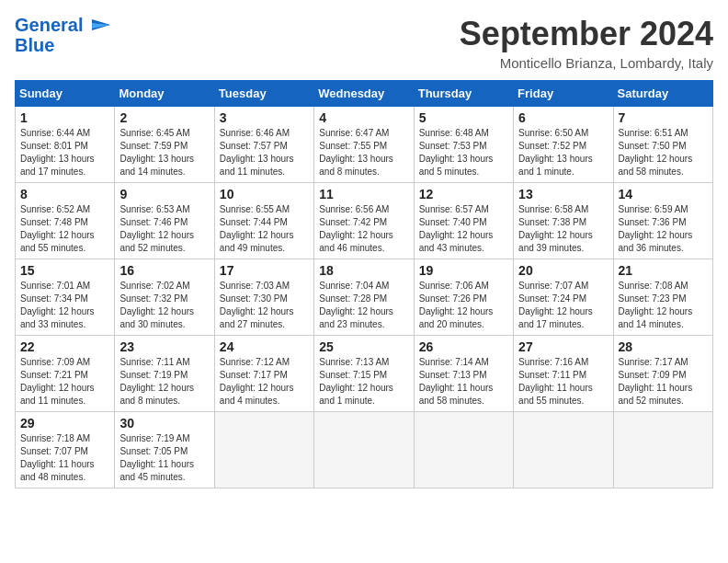 Image resolution: width=728 pixels, height=563 pixels. What do you see at coordinates (663, 298) in the screenshot?
I see `calendar-day-cell: 21Sunrise: 7:08 AMSunset: 7:23 PMDayligh…` at bounding box center [663, 298].